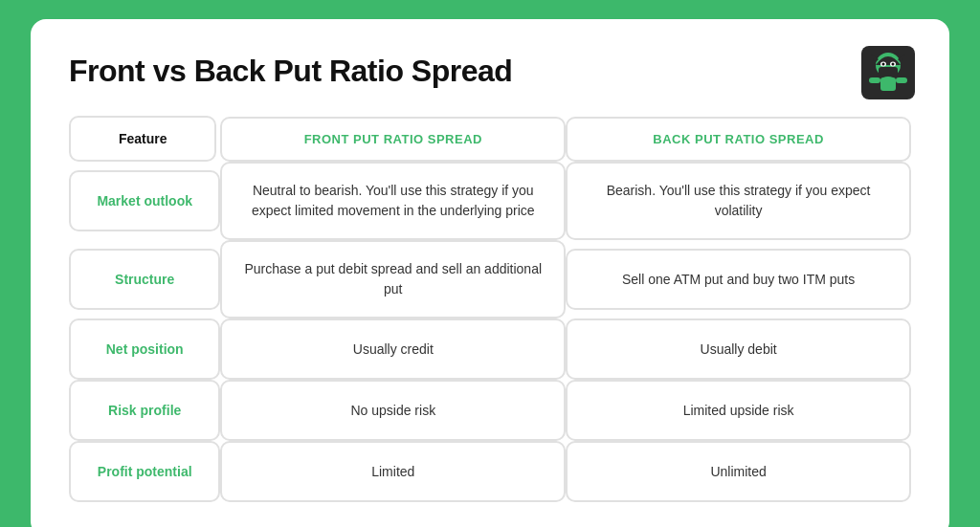  Describe the element at coordinates (392, 201) in the screenshot. I see `cell-front-0: Neutral to bearish. You'll use this stra…` at that location.